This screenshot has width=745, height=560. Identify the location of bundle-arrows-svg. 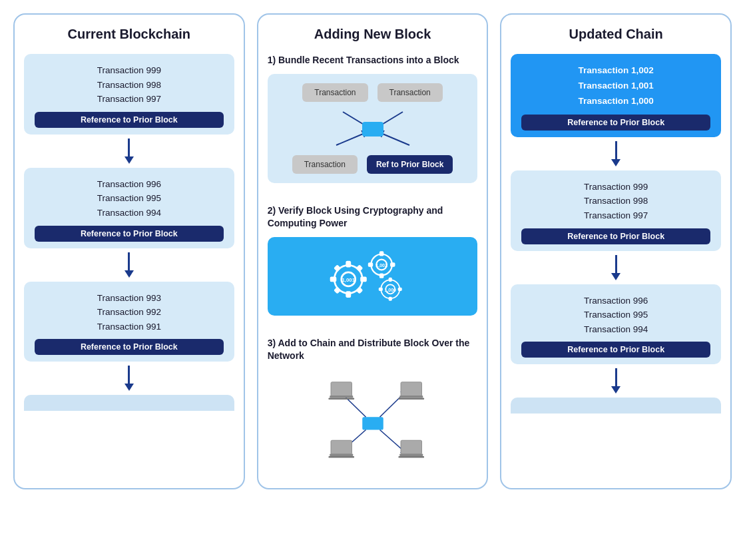
(373, 129).